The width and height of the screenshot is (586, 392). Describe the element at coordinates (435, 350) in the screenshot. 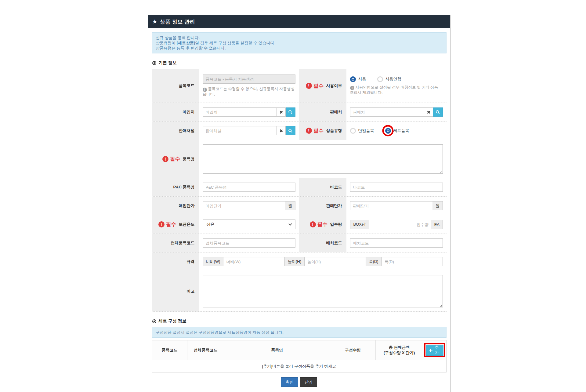

I see `annotation-rectangle: 추가` at that location.